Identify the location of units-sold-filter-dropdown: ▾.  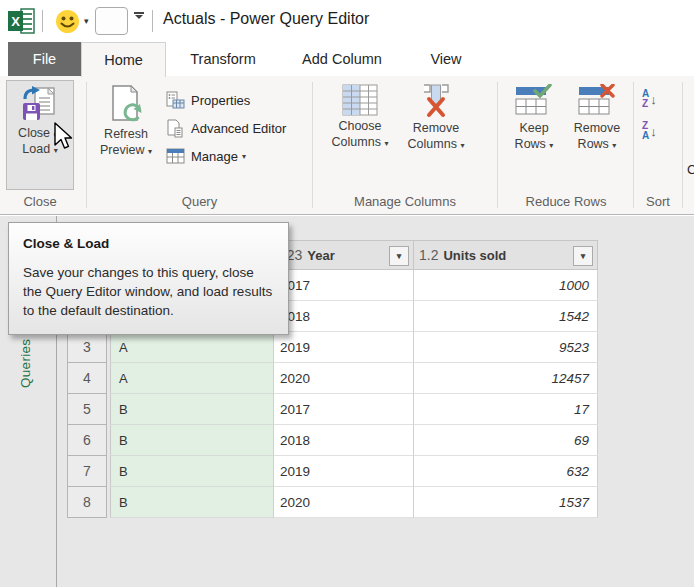
(583, 256).